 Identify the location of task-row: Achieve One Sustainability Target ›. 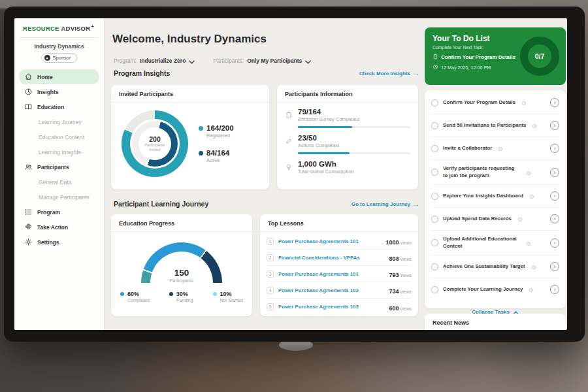
(495, 267).